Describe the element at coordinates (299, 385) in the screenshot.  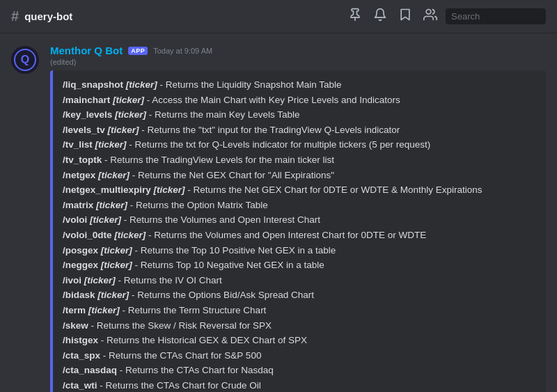
I see `command-line: /cta_wti - Returns the CTAs Chart for Cr…` at that location.